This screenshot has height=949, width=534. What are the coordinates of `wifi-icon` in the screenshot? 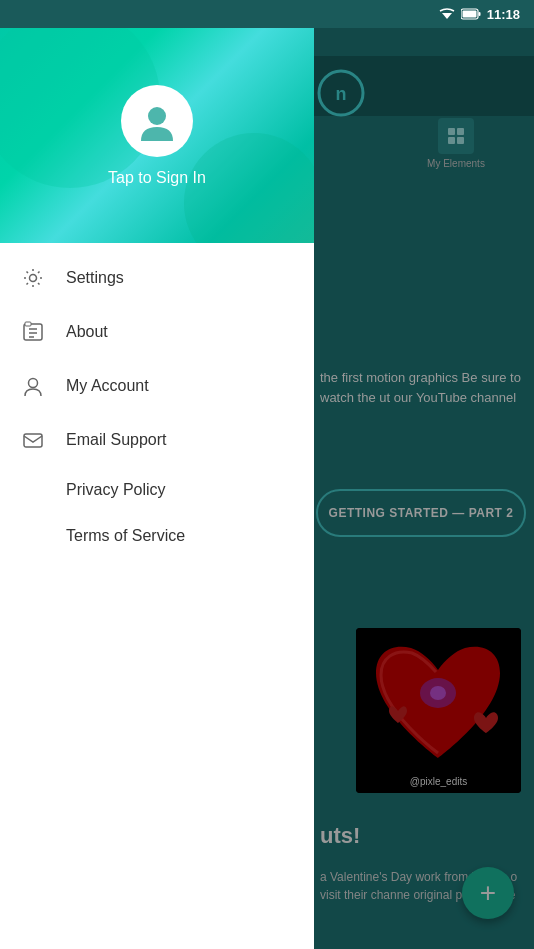 It's located at (447, 14).